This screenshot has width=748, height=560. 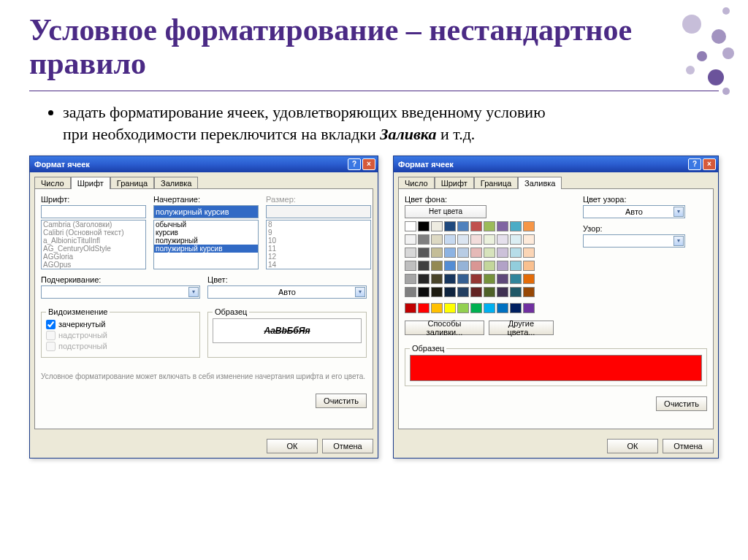 What do you see at coordinates (94, 248) in the screenshot?
I see `font-option: AG_CenturyOldStyle` at bounding box center [94, 248].